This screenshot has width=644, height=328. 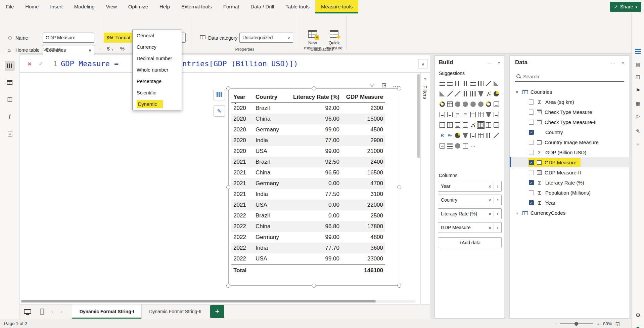 What do you see at coordinates (108, 48) in the screenshot?
I see `currency-symbol-button: $` at bounding box center [108, 48].